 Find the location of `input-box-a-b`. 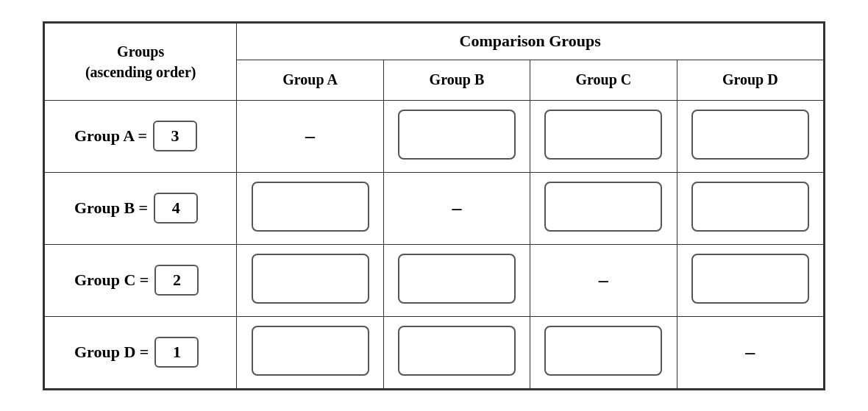

input-box-a-b is located at coordinates (457, 135).